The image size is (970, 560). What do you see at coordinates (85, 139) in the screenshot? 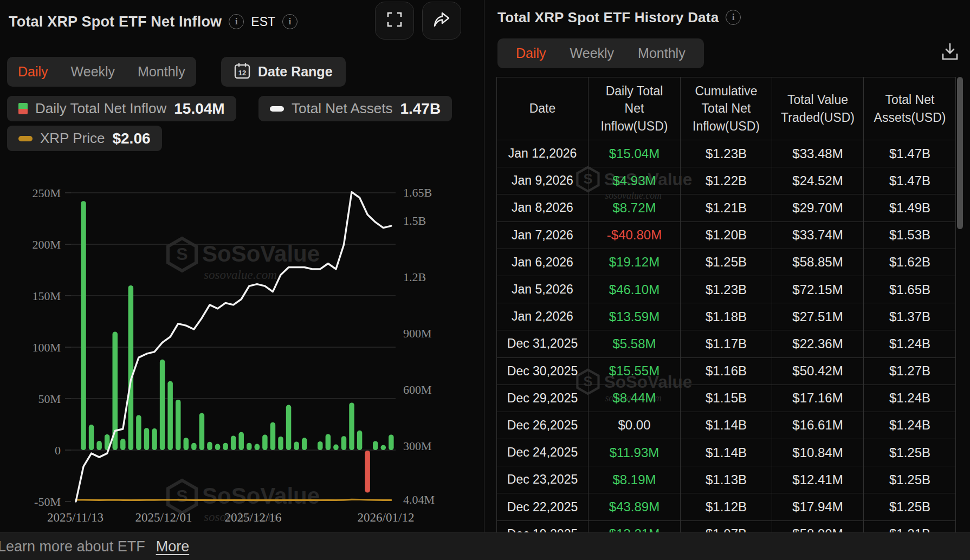
I see `legend-xrp-price: XRP Price$2.06` at bounding box center [85, 139].